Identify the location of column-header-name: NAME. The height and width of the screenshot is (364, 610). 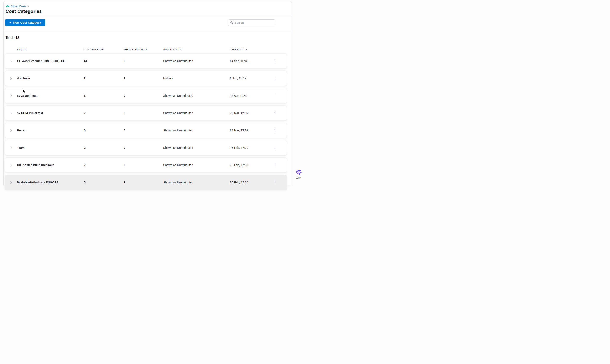
(50, 50).